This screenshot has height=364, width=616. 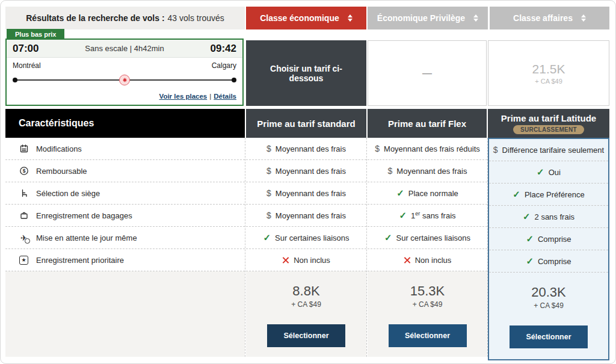 What do you see at coordinates (125, 72) in the screenshot?
I see `route-section: Montréal Calgary` at bounding box center [125, 72].